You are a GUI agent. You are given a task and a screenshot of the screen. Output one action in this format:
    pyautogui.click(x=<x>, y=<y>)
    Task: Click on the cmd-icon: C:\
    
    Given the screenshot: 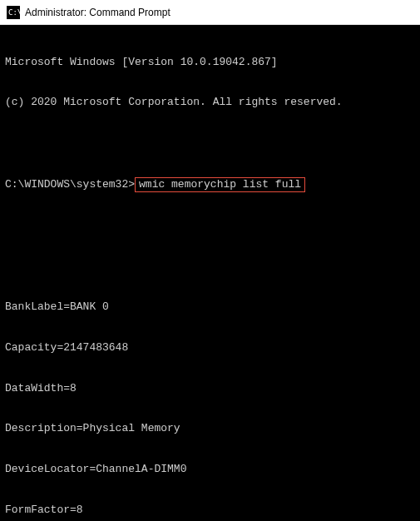 What is the action you would take?
    pyautogui.click(x=13, y=12)
    